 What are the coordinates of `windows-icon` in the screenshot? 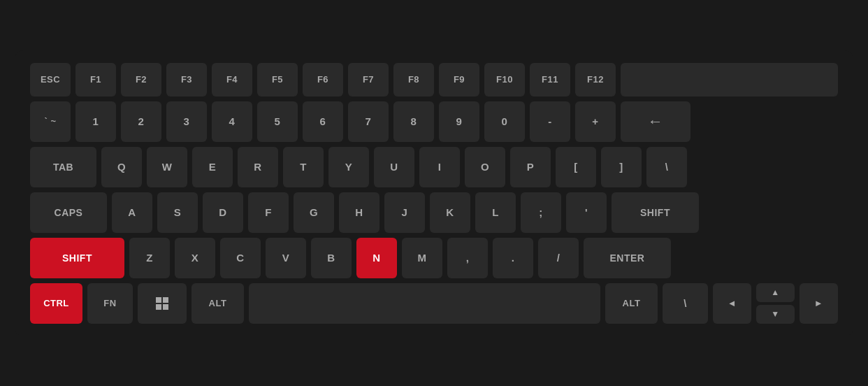 It's located at (162, 303).